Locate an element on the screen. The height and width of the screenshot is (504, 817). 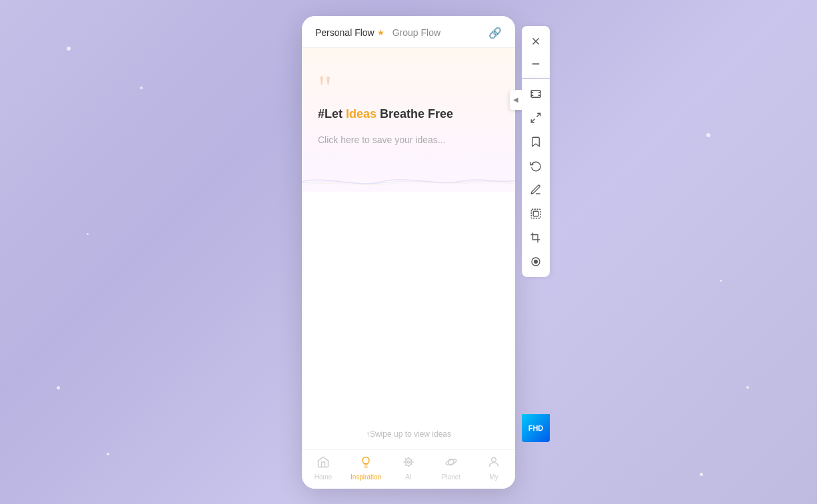
edit-button is located at coordinates (536, 190).